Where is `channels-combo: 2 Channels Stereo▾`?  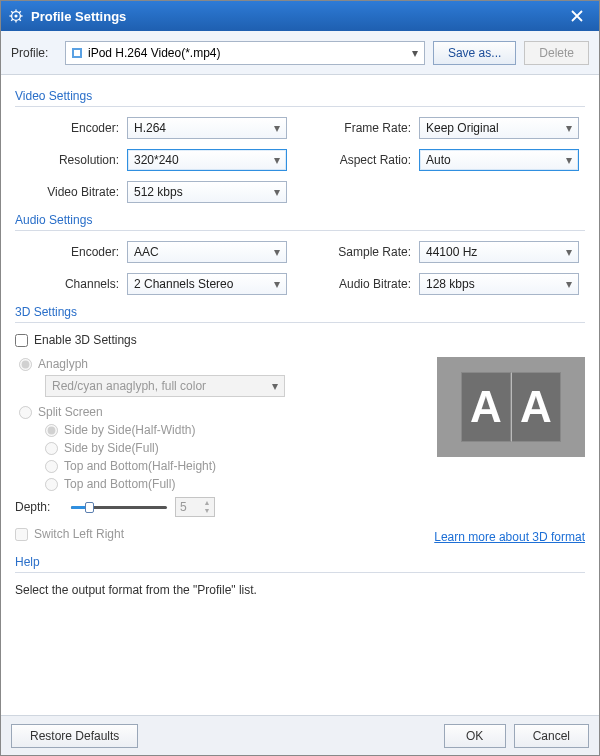
channels-combo: 2 Channels Stereo▾ is located at coordinates (207, 284).